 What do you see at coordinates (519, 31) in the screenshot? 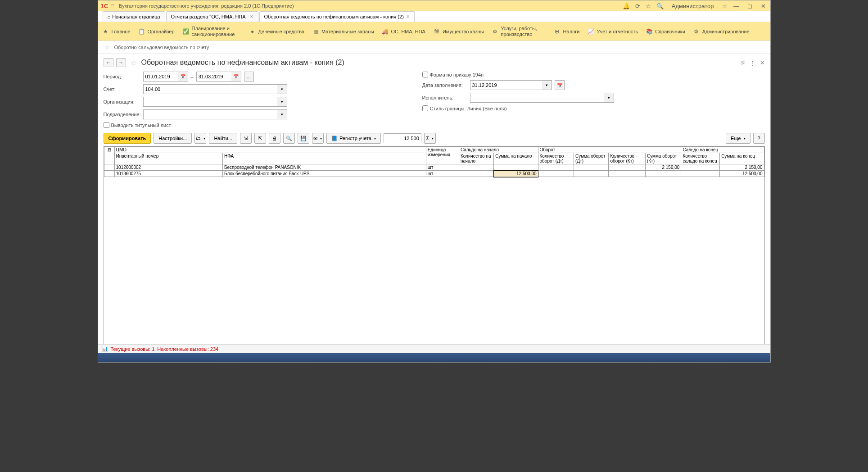
I see `menu-services: ⚙Услуги, работы, производство` at bounding box center [519, 31].